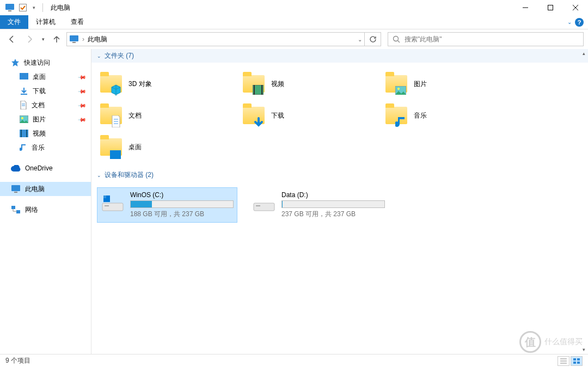 This screenshot has height=367, width=588. What do you see at coordinates (14, 22) in the screenshot?
I see `tab-file: 文件` at bounding box center [14, 22].